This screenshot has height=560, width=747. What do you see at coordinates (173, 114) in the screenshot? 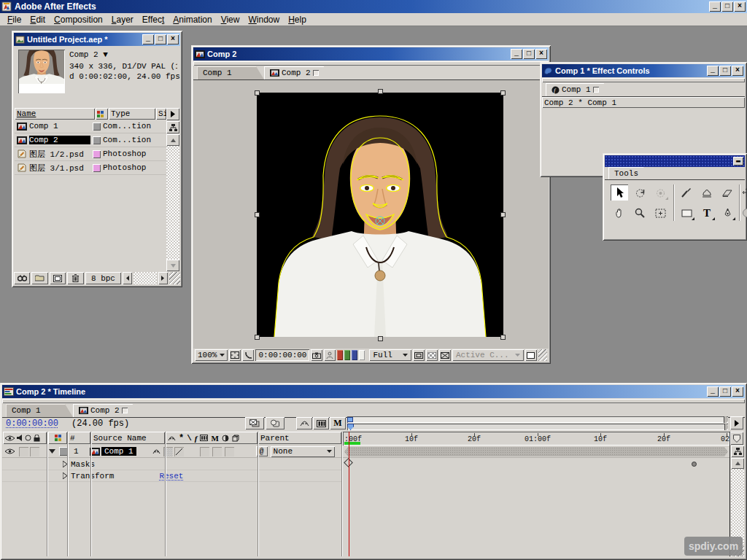
I see `project-panel-menu-button` at bounding box center [173, 114].